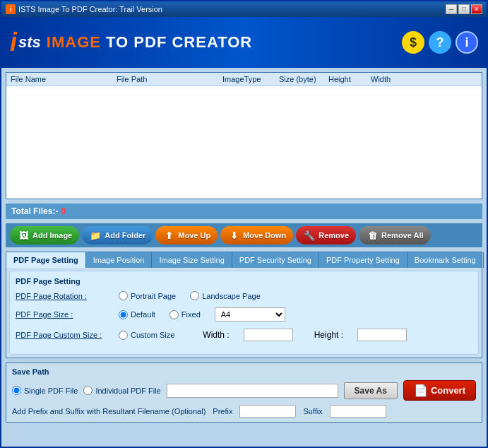 The height and width of the screenshot is (448, 488). What do you see at coordinates (382, 335) in the screenshot?
I see `height-input` at bounding box center [382, 335].